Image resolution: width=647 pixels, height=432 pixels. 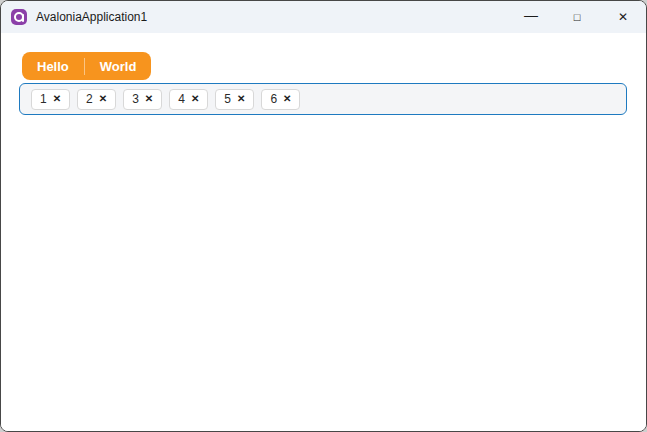 I want to click on close-button: ✕, so click(x=623, y=17).